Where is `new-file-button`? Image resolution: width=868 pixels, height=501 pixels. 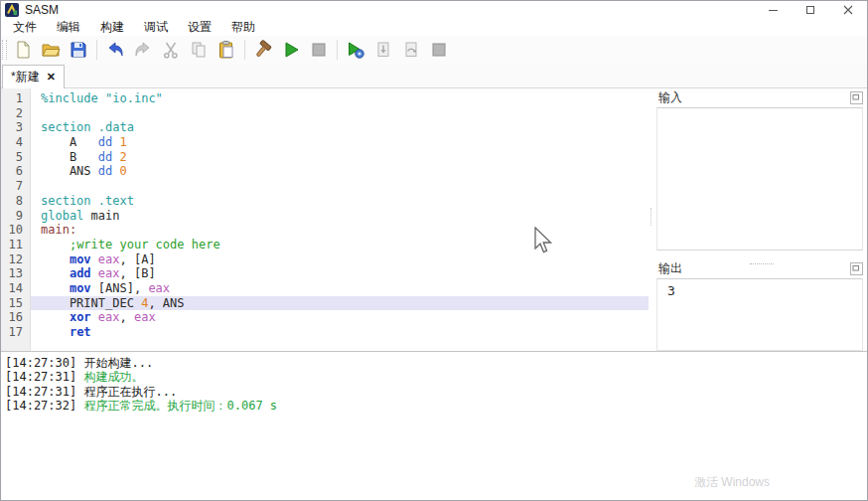
new-file-button is located at coordinates (23, 50).